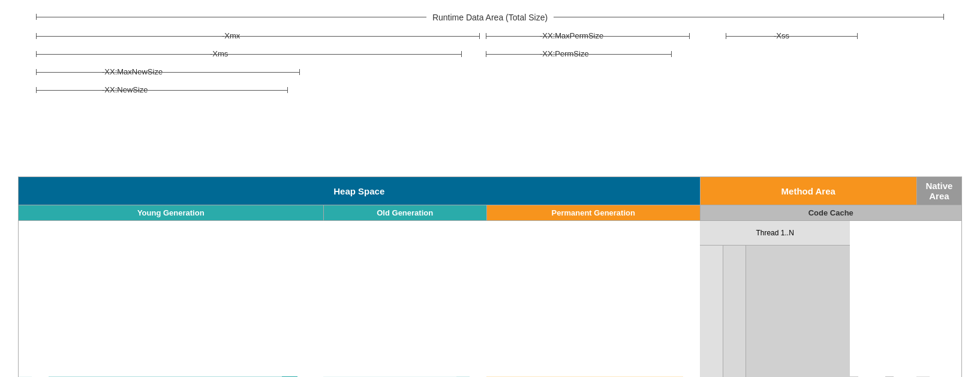 The width and height of the screenshot is (980, 377). What do you see at coordinates (798, 311) in the screenshot?
I see `cell-native-stack: Native Stack` at bounding box center [798, 311].